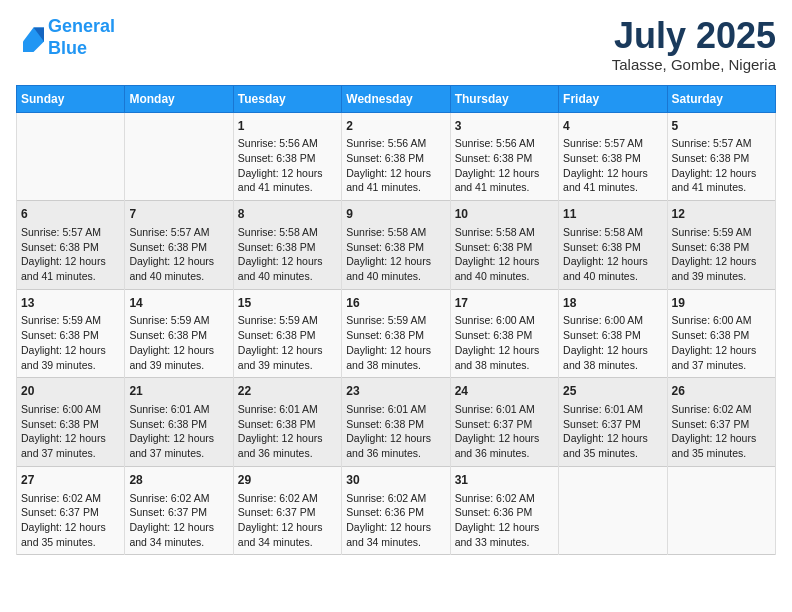  What do you see at coordinates (288, 392) in the screenshot?
I see `day-number: 22` at bounding box center [288, 392].